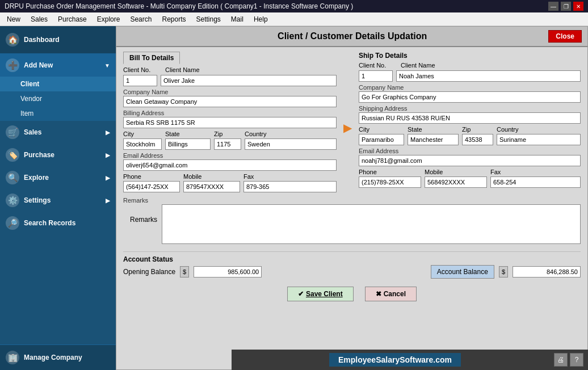  I want to click on sidebar-sales: 🛒 Sales ▶, so click(58, 132).